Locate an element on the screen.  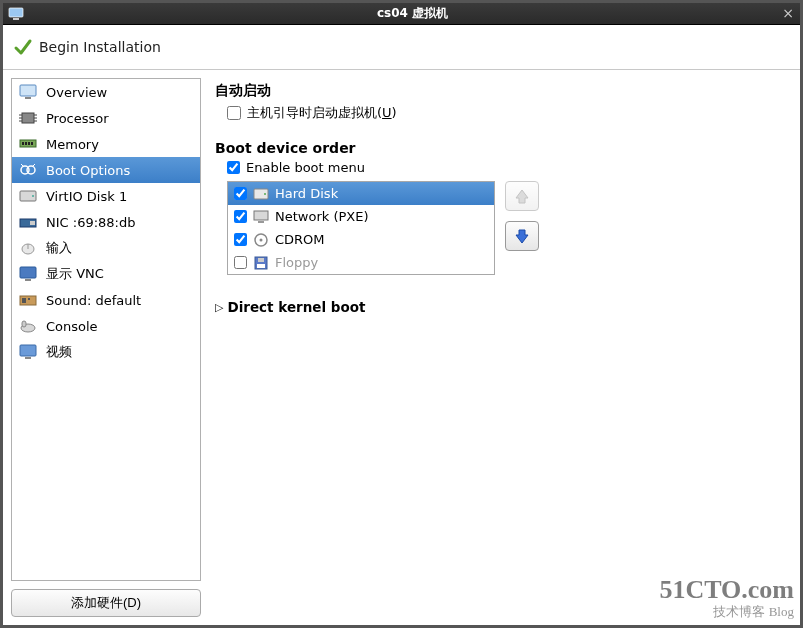
move-down-button is located at coordinates (522, 236).